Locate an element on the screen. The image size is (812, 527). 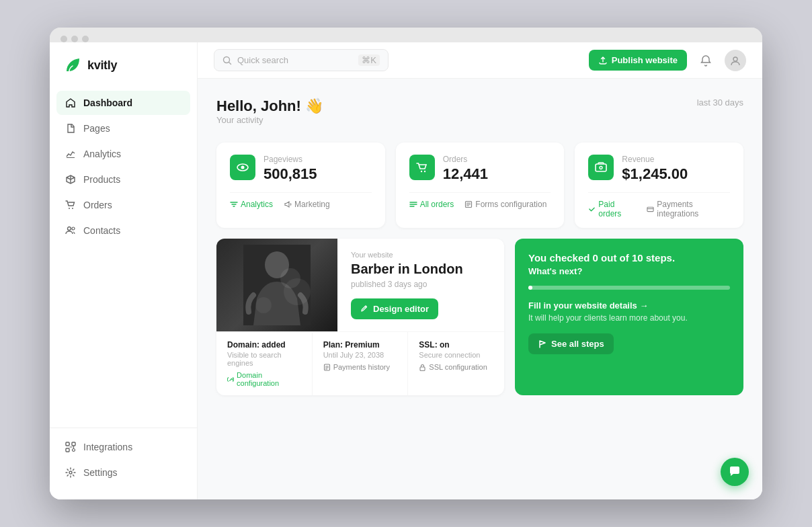
filter-icon is located at coordinates (234, 204).